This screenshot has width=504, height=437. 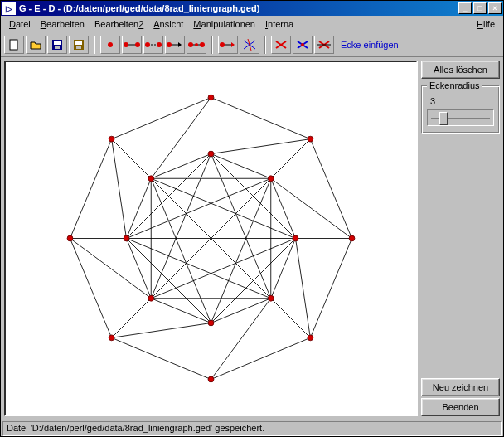 I want to click on window-controls: _ □ ×, so click(x=480, y=8).